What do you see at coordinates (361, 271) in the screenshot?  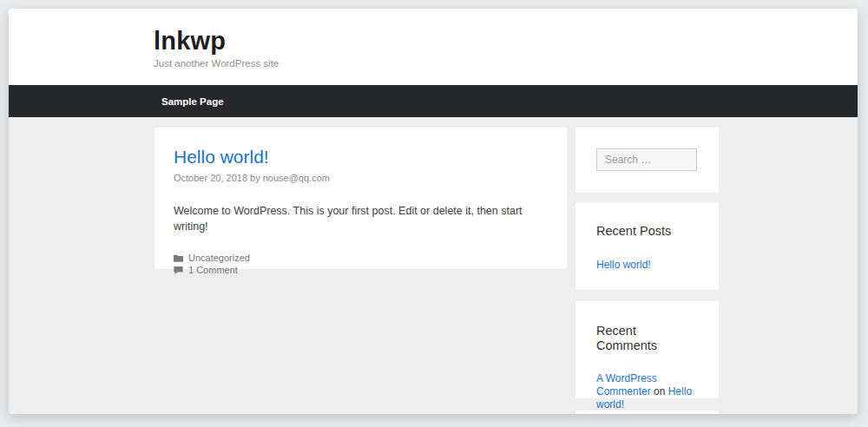 I see `post-comments-link: 1 Comment` at bounding box center [361, 271].